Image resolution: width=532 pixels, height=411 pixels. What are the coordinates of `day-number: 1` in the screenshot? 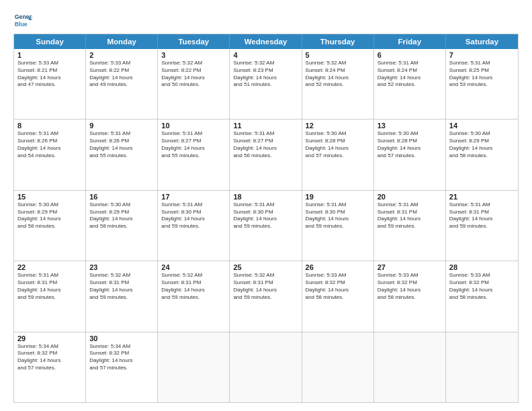 It's located at (50, 55).